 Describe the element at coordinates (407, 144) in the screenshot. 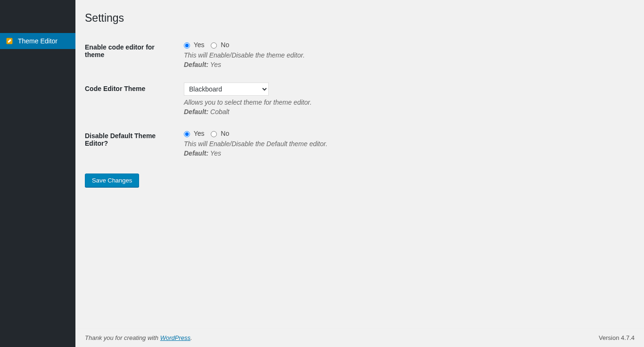

I see `setting-description: This will Enable/Disable the Default the…` at that location.